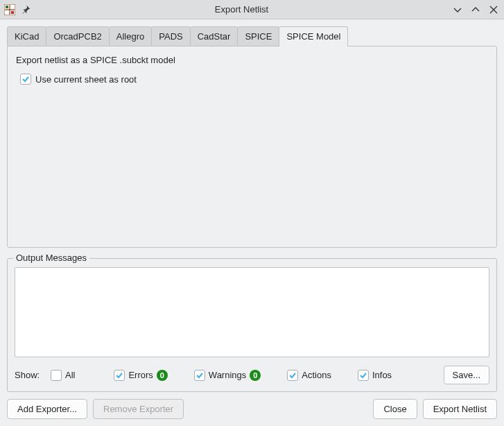 This screenshot has width=504, height=426. I want to click on filter-warnings-label: Warnings, so click(227, 375).